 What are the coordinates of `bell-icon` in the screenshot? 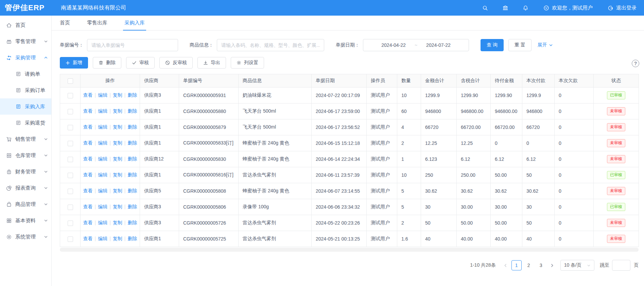 It's located at (525, 8).